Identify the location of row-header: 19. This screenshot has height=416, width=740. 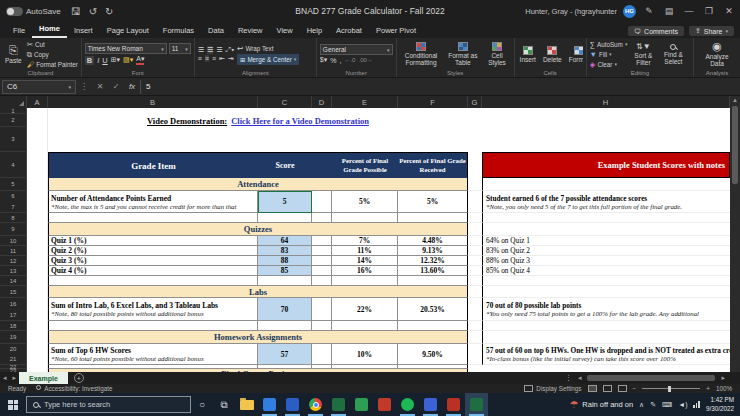
(14, 338).